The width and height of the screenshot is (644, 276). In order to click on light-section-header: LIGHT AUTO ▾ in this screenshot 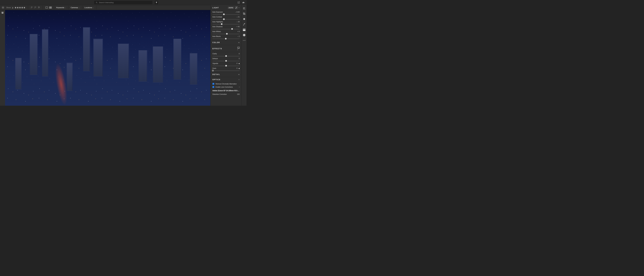, I will do `click(226, 8)`.